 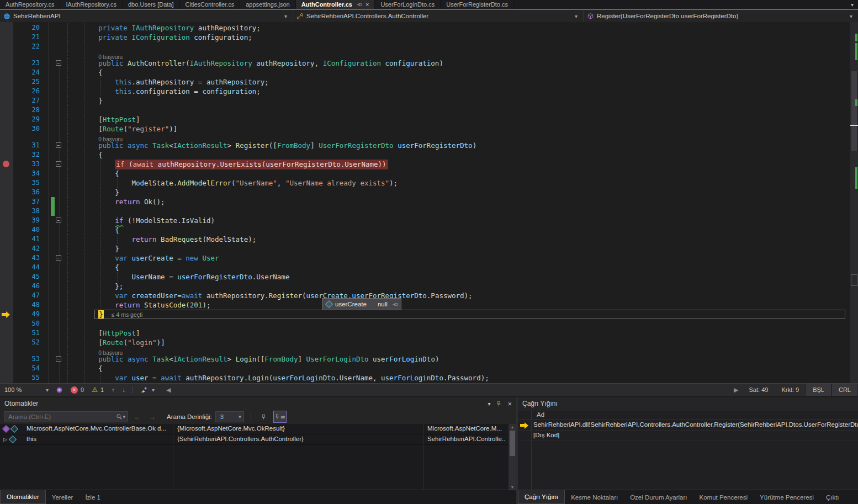 What do you see at coordinates (66, 417) in the screenshot?
I see `search-box: ▾` at bounding box center [66, 417].